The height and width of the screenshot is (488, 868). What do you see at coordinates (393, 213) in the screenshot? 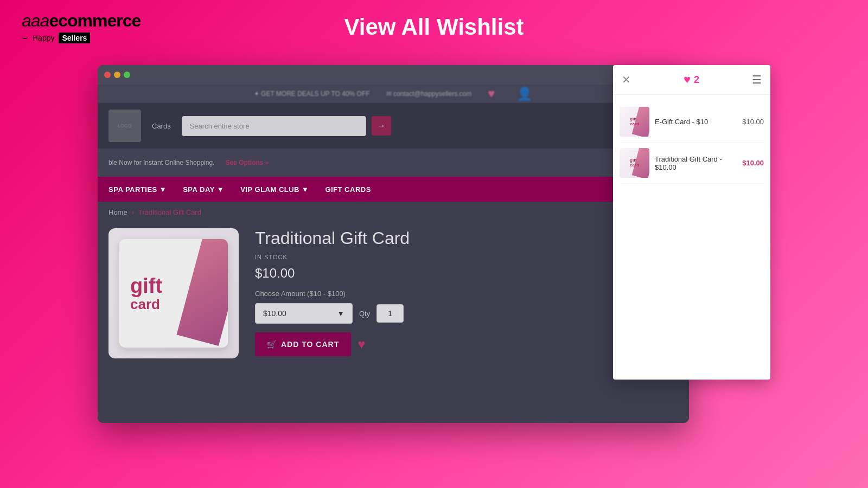
I see `breadcrumb: Home › Traditional Gift Card` at bounding box center [393, 213].